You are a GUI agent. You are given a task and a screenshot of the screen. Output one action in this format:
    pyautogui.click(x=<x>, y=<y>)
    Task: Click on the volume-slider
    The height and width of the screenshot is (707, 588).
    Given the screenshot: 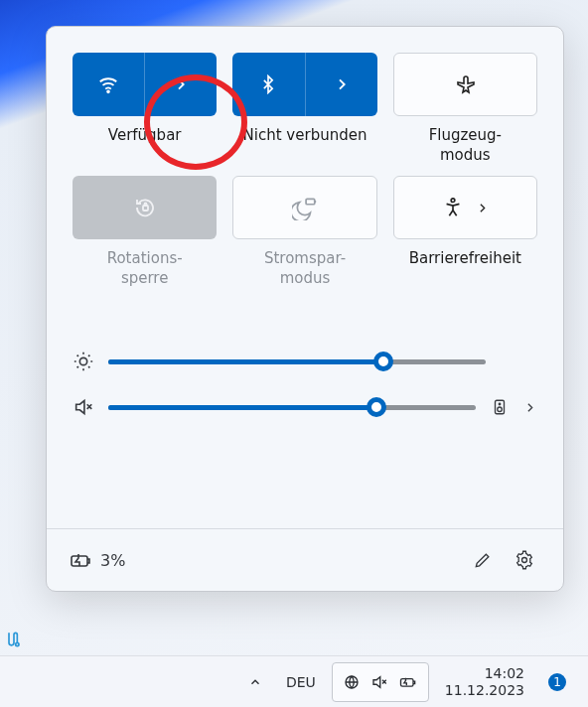 What is the action you would take?
    pyautogui.click(x=292, y=407)
    